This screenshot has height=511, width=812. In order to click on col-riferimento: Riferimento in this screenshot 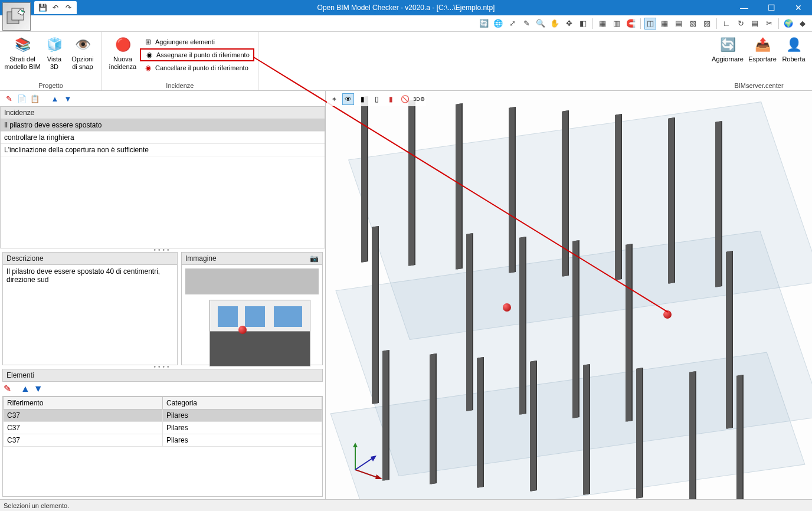, I will do `click(83, 402)`.